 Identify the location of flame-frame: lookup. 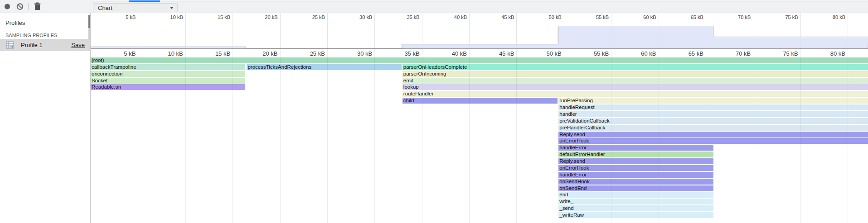
(635, 87).